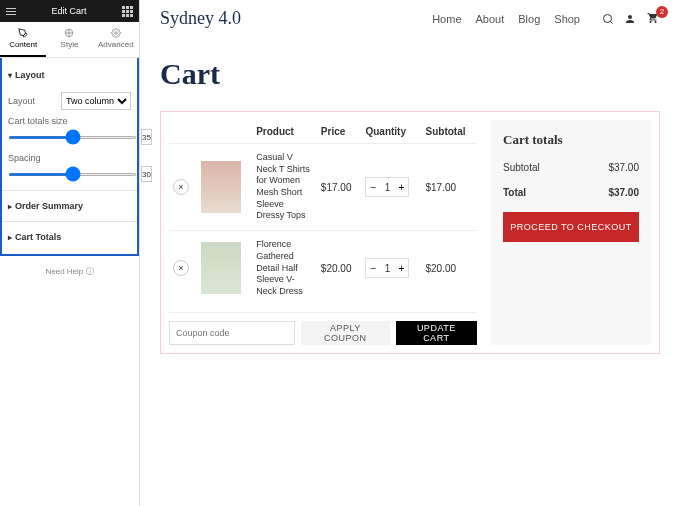 The height and width of the screenshot is (506, 680). I want to click on section-order-summary: Order Summary, so click(70, 206).